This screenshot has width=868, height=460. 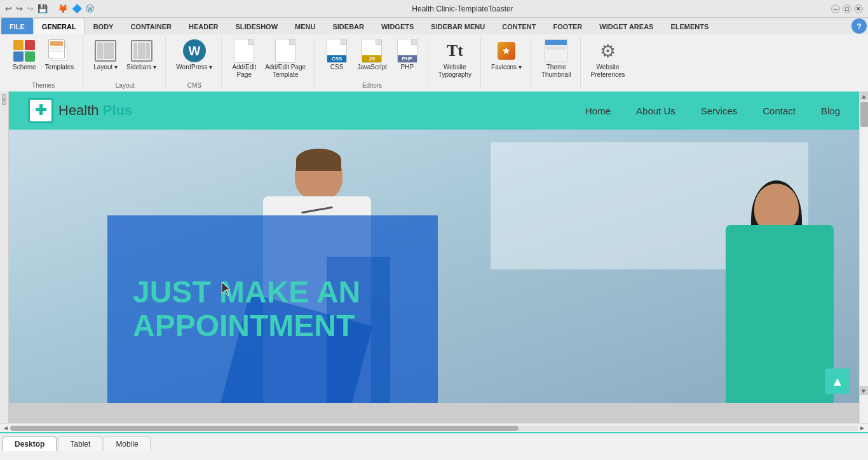 What do you see at coordinates (90, 9) in the screenshot?
I see `toolbar-wp: Ⓦ` at bounding box center [90, 9].